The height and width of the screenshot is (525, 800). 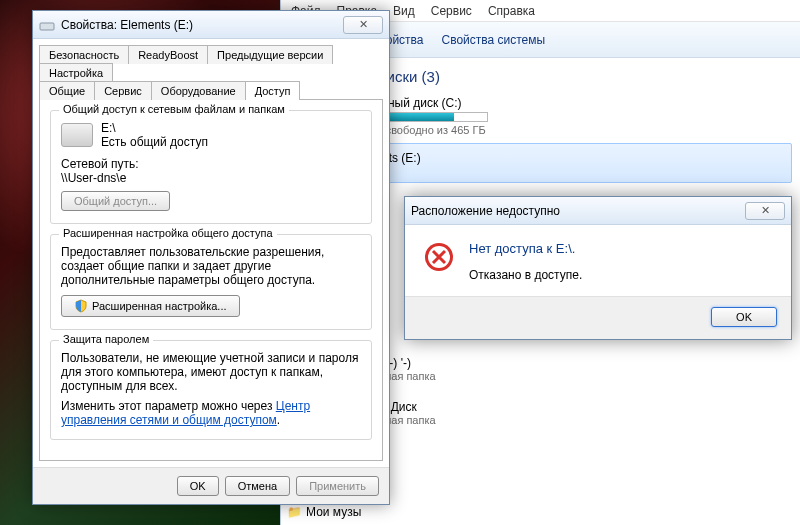 I want to click on drive-icon, so click(x=47, y=25).